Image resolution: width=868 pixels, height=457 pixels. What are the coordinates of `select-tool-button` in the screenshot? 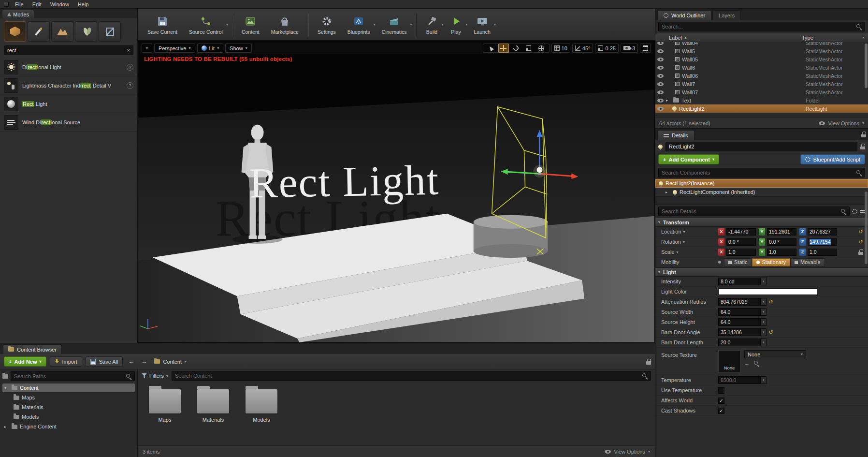 It's located at (491, 48).